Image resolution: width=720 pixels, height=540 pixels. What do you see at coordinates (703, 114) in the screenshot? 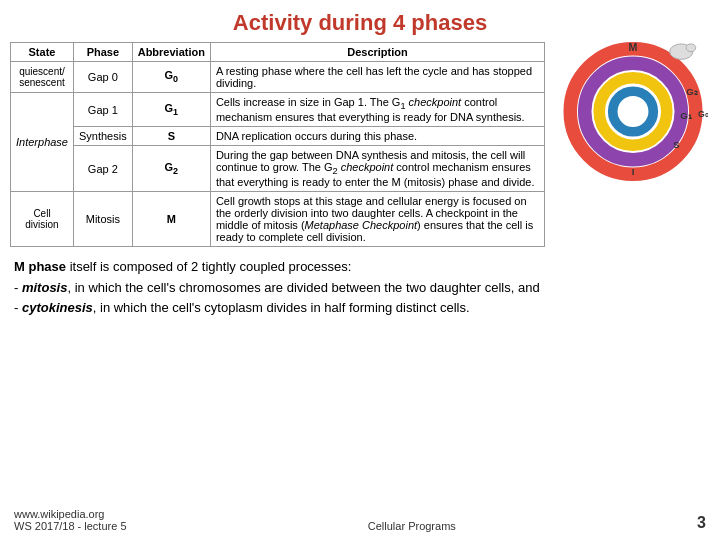
I see `svg-text: G₀` at bounding box center [703, 114].